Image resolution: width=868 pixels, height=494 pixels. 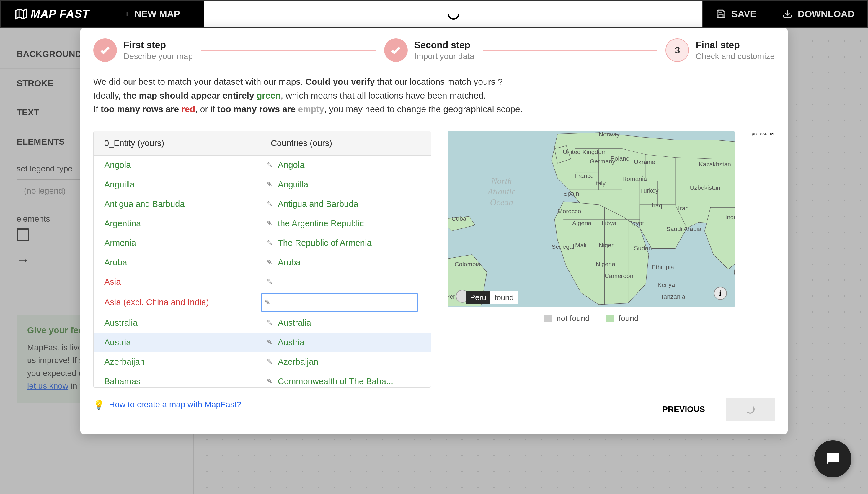 I want to click on table-row: Austria✎Austria, so click(x=262, y=343).